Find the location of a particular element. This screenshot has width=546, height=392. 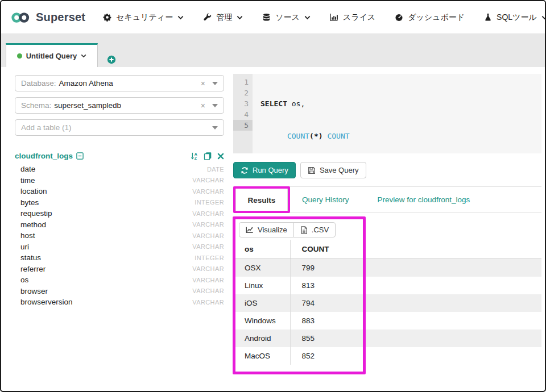

dashboard-icon is located at coordinates (399, 17).